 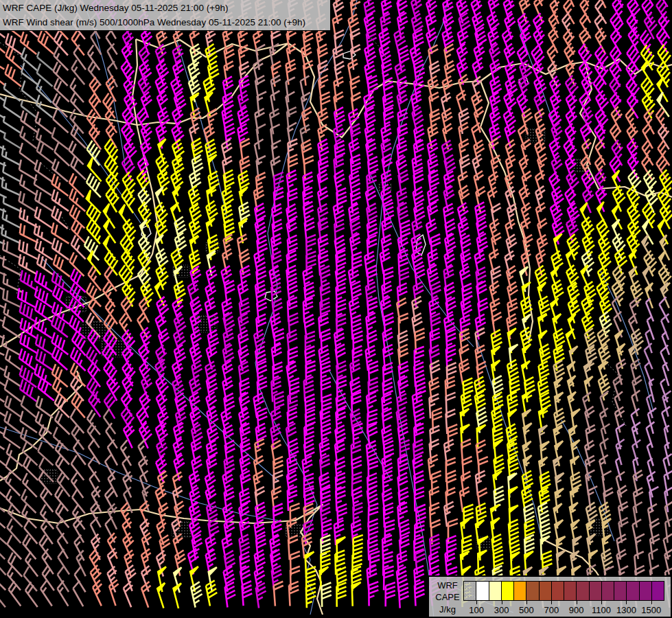 I want to click on colorbar-tick-label: 1100, so click(x=601, y=610).